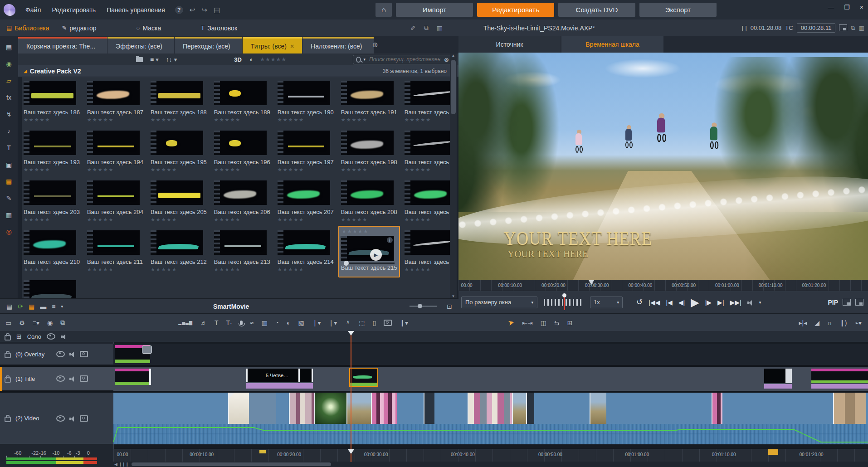 The image size is (868, 467). Describe the element at coordinates (570, 323) in the screenshot. I see `frame-tool-icon: ⊞` at that location.